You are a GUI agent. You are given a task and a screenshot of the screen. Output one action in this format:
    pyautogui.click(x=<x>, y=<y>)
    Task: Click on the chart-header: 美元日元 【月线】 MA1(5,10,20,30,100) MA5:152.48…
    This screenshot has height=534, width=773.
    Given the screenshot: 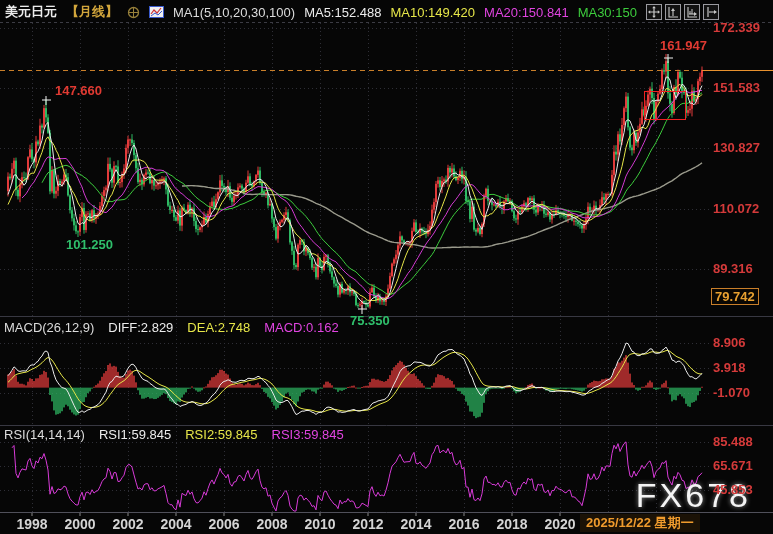 What is the action you would take?
    pyautogui.click(x=386, y=11)
    